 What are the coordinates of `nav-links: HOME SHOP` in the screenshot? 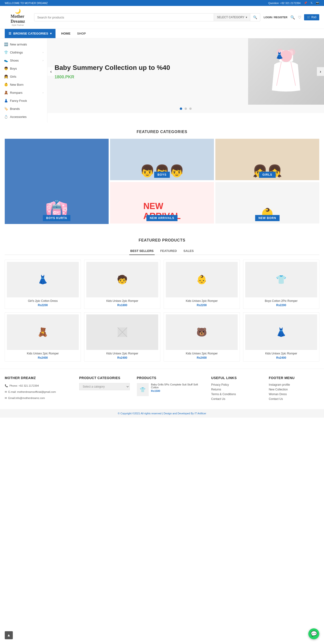 It's located at (74, 34).